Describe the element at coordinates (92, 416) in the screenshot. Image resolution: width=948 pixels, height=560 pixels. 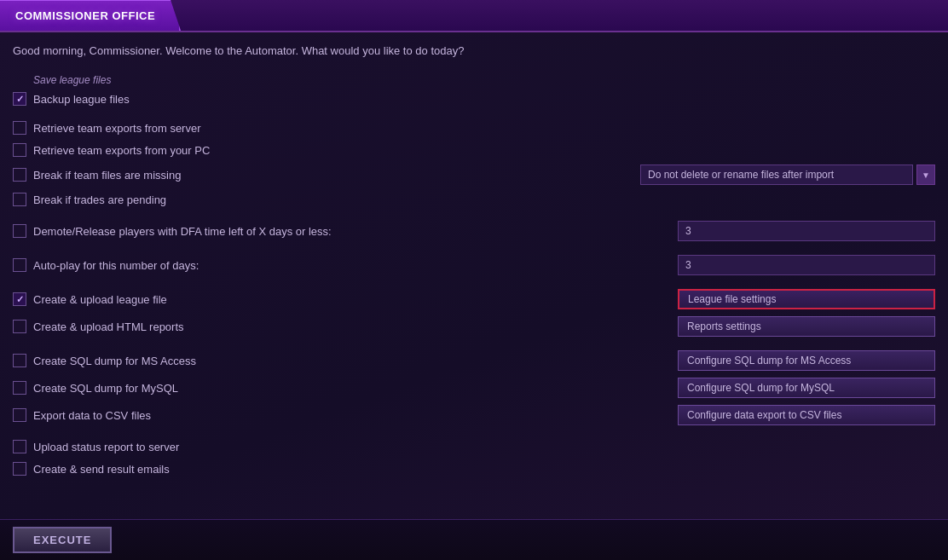
I see `label-export-csv: Export data to CSV files` at that location.